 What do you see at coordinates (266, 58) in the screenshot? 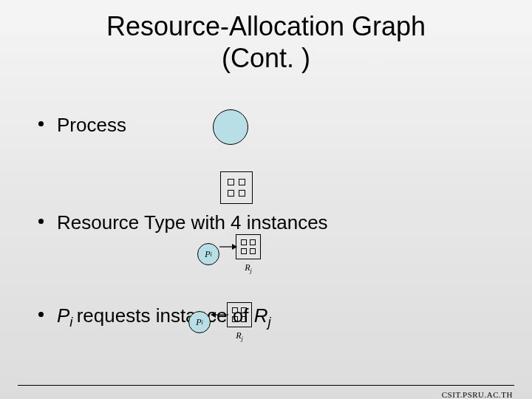
I see `title-line2: (Cont. )` at bounding box center [266, 58].